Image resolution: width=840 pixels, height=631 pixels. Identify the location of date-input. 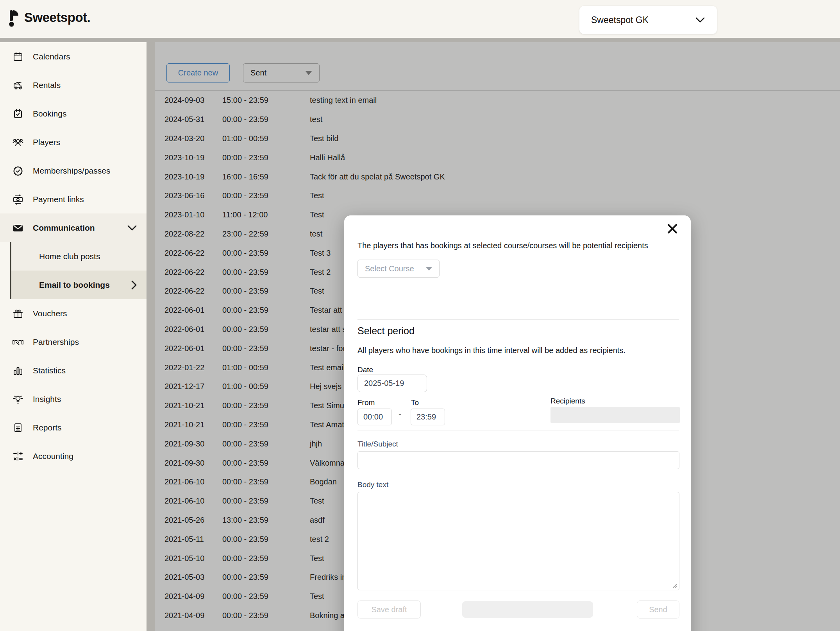
(392, 383).